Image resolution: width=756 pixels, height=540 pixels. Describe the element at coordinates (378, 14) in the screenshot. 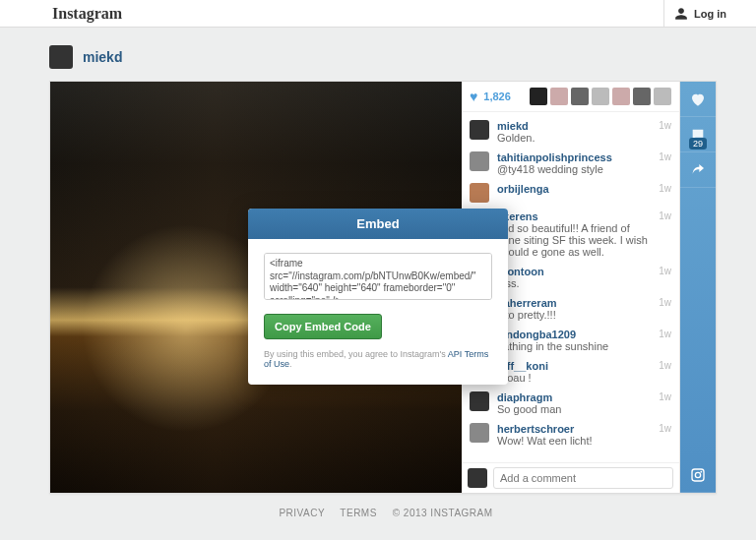

I see `top-bar: Instagram Log in` at that location.